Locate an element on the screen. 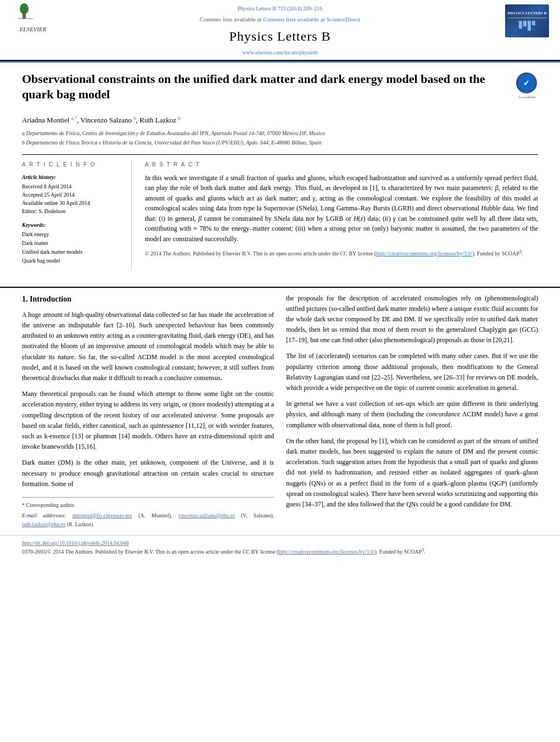  authors: Ariadna Montiel a,*, Vincenzo Salzano b,… is located at coordinates (280, 120).